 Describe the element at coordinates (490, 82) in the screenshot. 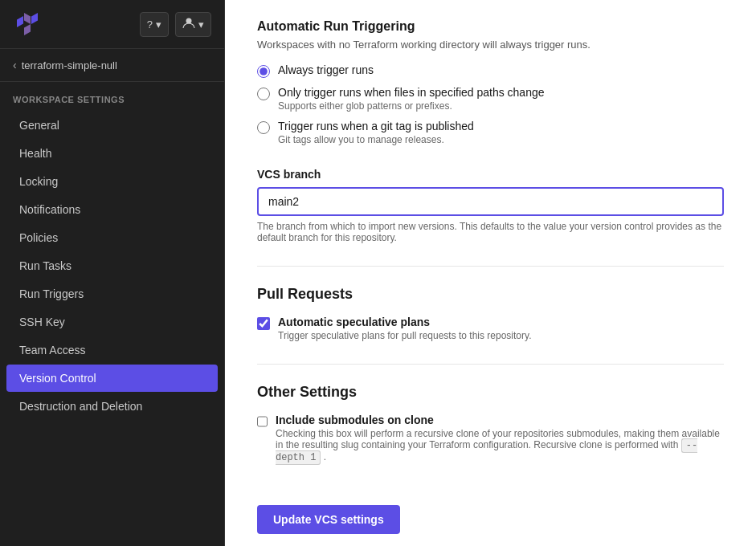

I see `auto-run-section: Automatic Run Triggering Workspaces with…` at that location.